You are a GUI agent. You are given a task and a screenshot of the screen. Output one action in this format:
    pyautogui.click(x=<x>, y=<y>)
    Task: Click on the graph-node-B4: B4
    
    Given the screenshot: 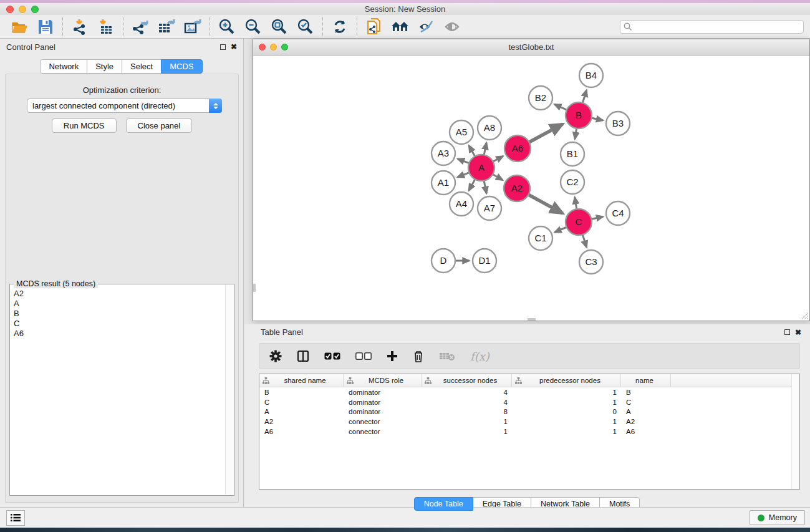 What is the action you would take?
    pyautogui.click(x=591, y=75)
    